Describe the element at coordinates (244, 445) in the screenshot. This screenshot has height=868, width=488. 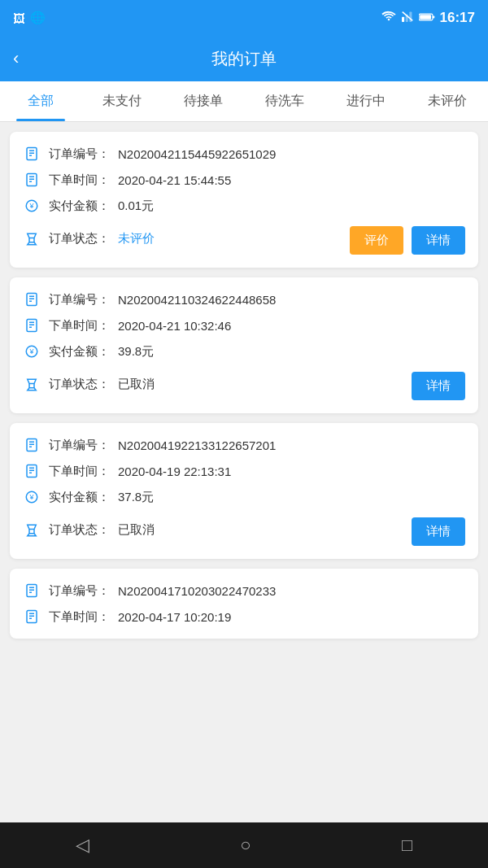
I see `order-no-row-3: 订单编号： N202004192213312265​7201` at that location.